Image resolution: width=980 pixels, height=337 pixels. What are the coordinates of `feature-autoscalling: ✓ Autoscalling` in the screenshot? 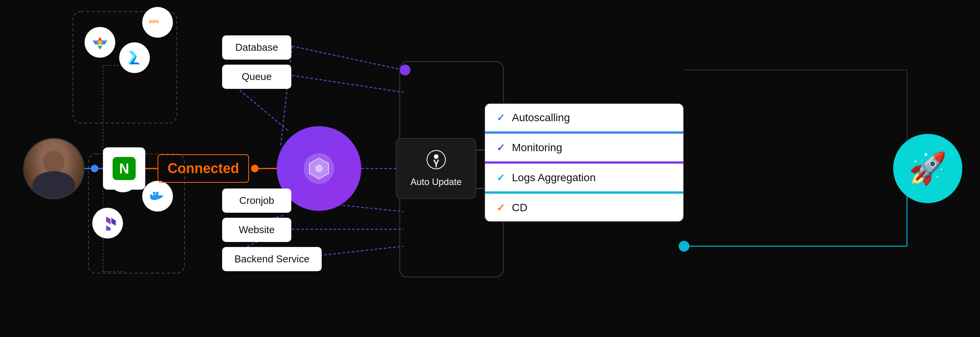 It's located at (584, 119).